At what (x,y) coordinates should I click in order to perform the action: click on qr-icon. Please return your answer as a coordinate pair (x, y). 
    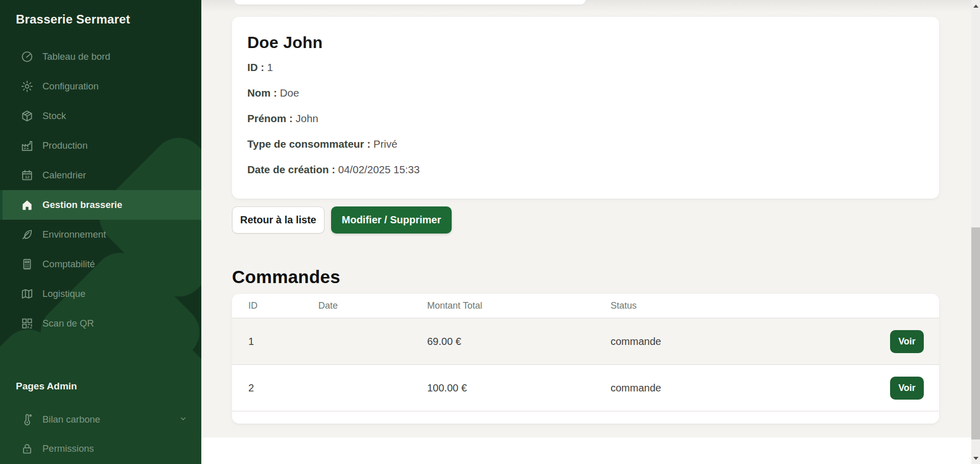
    Looking at the image, I should click on (27, 323).